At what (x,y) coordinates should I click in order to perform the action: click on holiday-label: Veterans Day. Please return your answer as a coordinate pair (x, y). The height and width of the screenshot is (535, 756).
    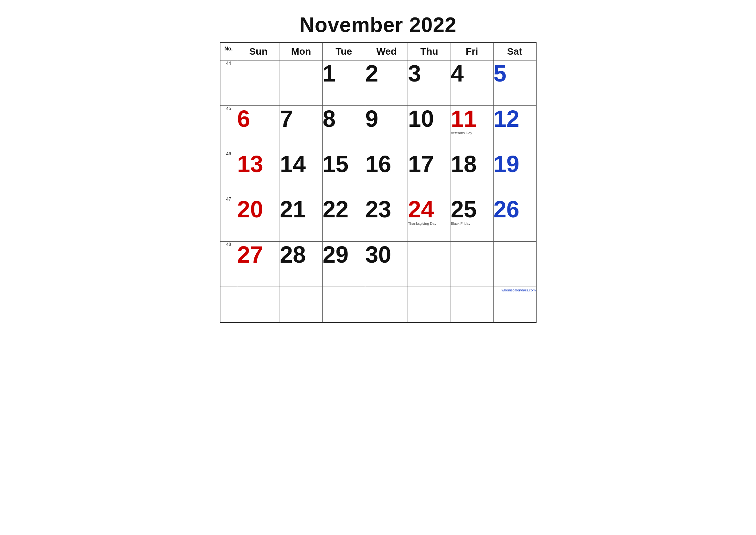
    Looking at the image, I should click on (472, 133).